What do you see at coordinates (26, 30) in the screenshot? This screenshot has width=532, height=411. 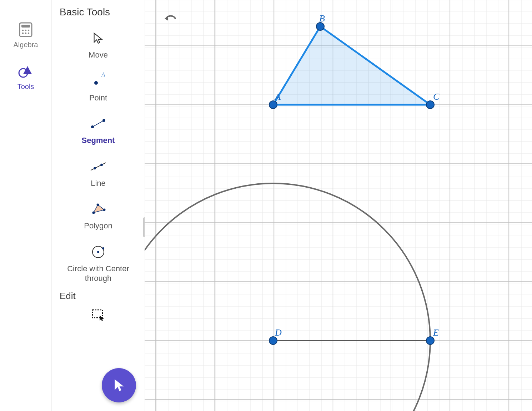 I see `calculator-icon` at bounding box center [26, 30].